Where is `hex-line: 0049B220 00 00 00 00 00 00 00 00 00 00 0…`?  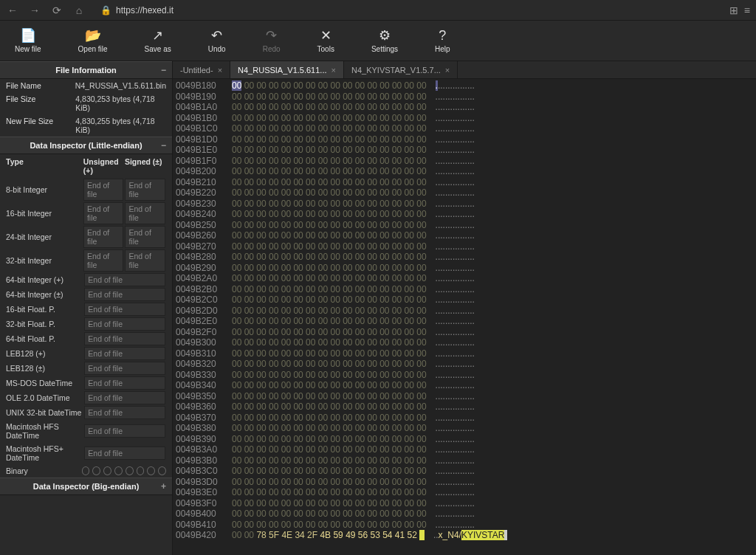
hex-line: 0049B220 00 00 00 00 00 00 00 00 00 00 0… is located at coordinates (464, 193).